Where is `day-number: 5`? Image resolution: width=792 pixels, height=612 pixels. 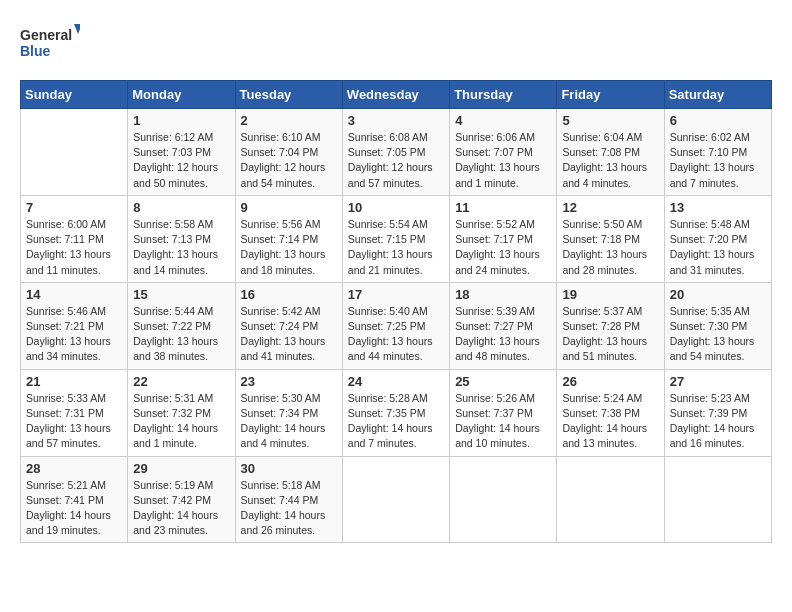
day-number: 5 is located at coordinates (610, 120).